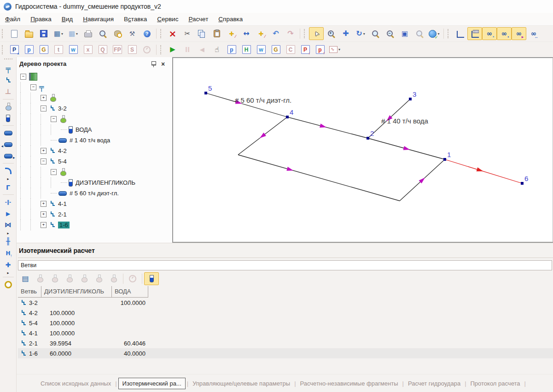  I want to click on undo-button: ↶, so click(276, 34).